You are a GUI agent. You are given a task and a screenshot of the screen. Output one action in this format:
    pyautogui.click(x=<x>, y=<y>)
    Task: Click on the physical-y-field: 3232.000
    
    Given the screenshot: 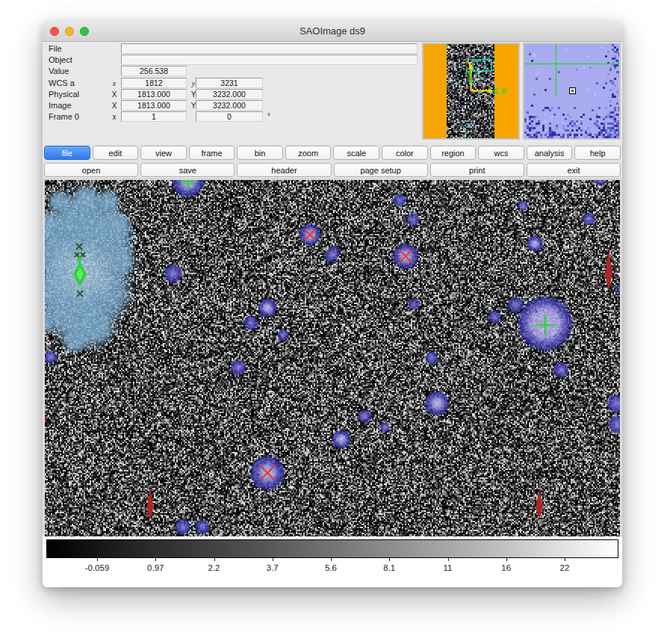 What is the action you would take?
    pyautogui.click(x=229, y=94)
    